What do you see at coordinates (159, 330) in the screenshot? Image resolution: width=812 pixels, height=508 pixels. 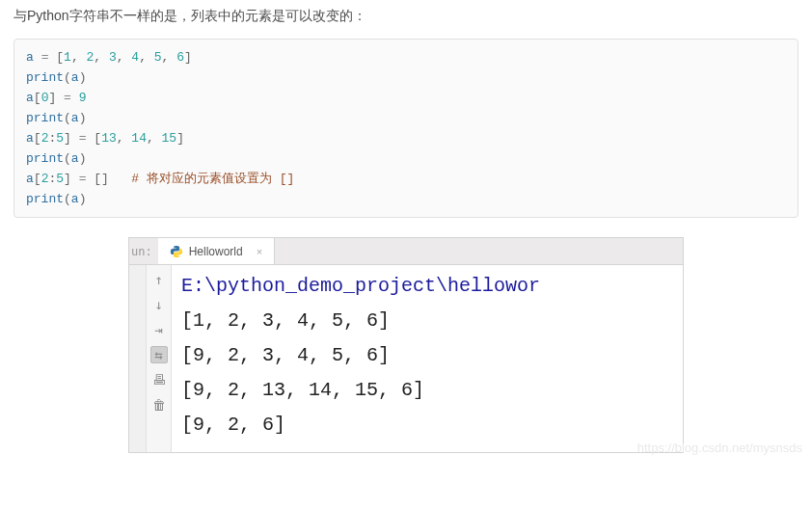 I see `wrap-icon: ⇥` at bounding box center [159, 330].